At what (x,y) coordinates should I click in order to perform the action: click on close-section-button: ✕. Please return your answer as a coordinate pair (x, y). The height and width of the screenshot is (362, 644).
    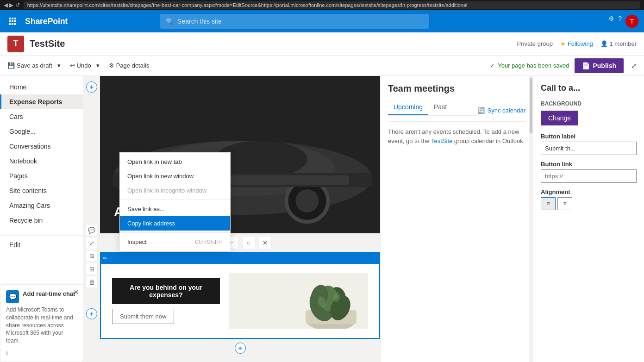
    Looking at the image, I should click on (265, 243).